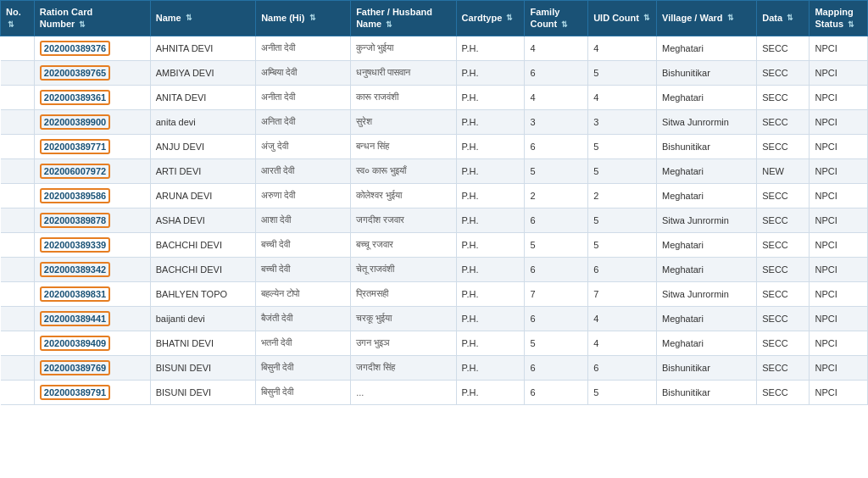  Describe the element at coordinates (403, 342) in the screenshot. I see `cell-father: उगन भुइञ` at that location.